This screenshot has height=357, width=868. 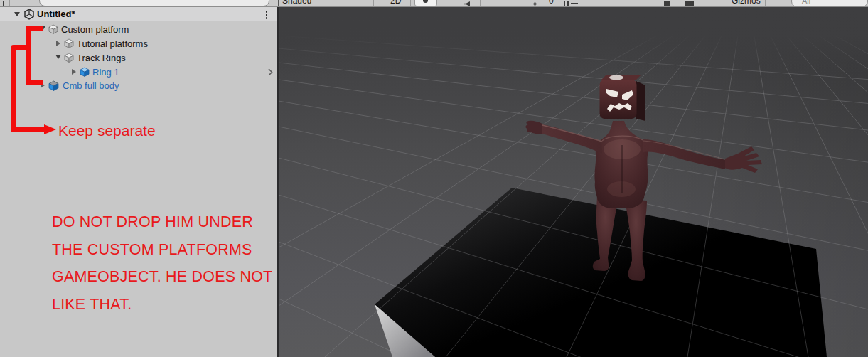 What do you see at coordinates (29, 14) in the screenshot?
I see `unity-scene-icon` at bounding box center [29, 14].